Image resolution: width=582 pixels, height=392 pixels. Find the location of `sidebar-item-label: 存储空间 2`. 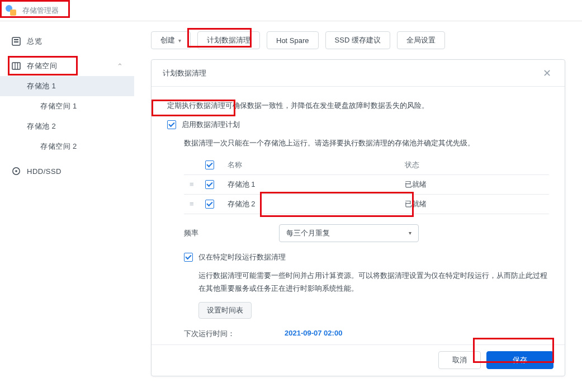

sidebar-item-label: 存储空间 2 is located at coordinates (59, 147).